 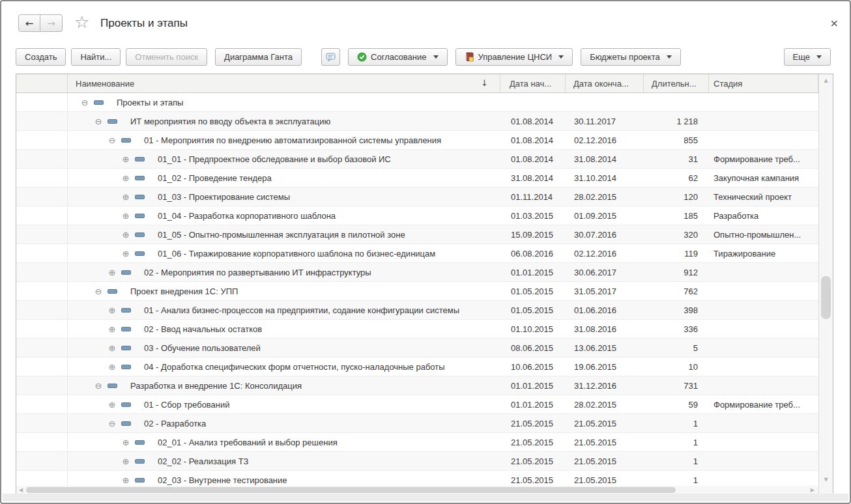 What do you see at coordinates (284, 83) in the screenshot?
I see `column-header-name: Наименование↓` at bounding box center [284, 83].